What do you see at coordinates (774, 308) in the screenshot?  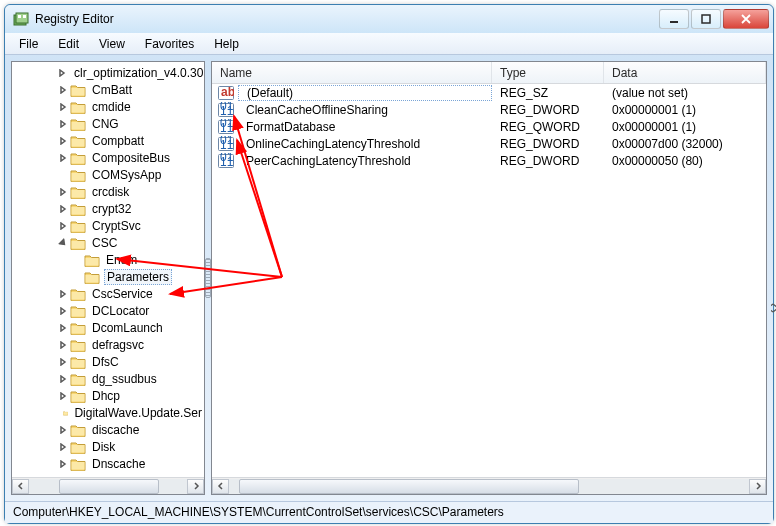 I see `resize-handle-icon` at bounding box center [774, 308].